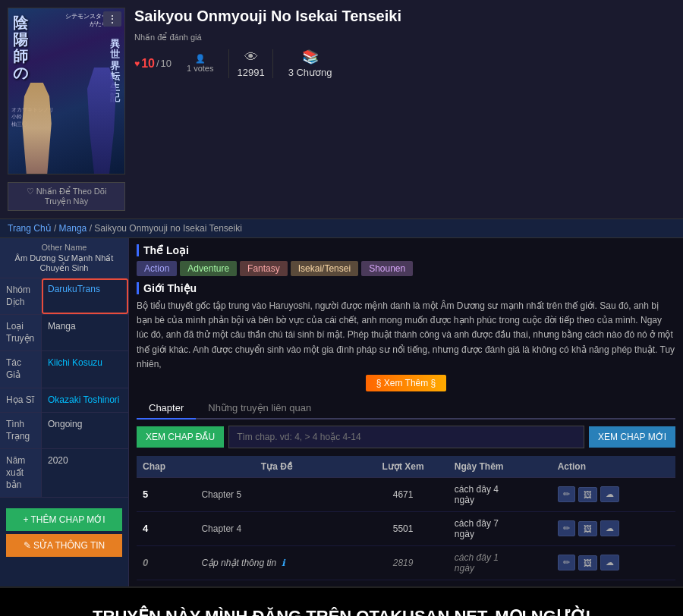  What do you see at coordinates (64, 258) in the screenshot?
I see `other-name-section: Other Name Âm Dương Sư Mạnh Nhất Chuyển …` at bounding box center [64, 258].